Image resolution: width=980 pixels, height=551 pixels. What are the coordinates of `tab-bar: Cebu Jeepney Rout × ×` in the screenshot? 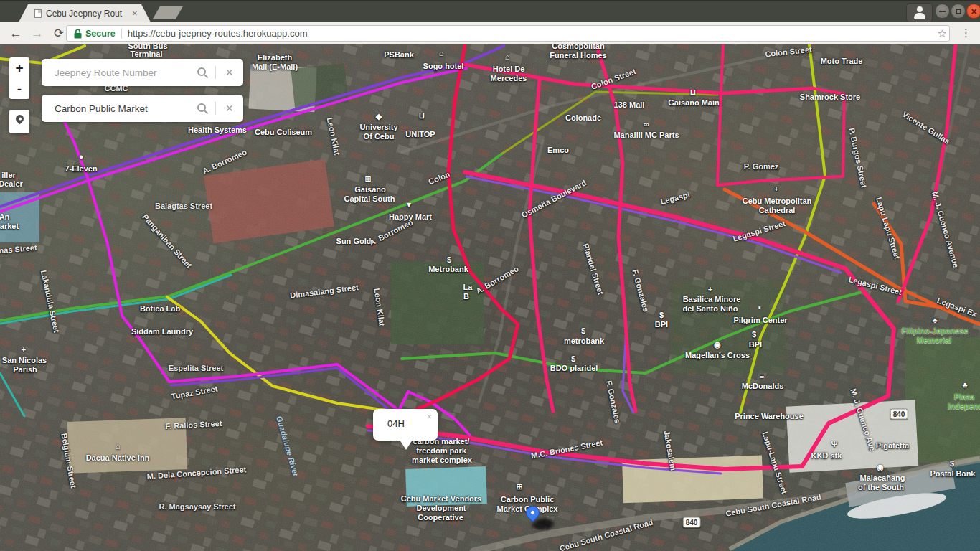 It's located at (490, 11).